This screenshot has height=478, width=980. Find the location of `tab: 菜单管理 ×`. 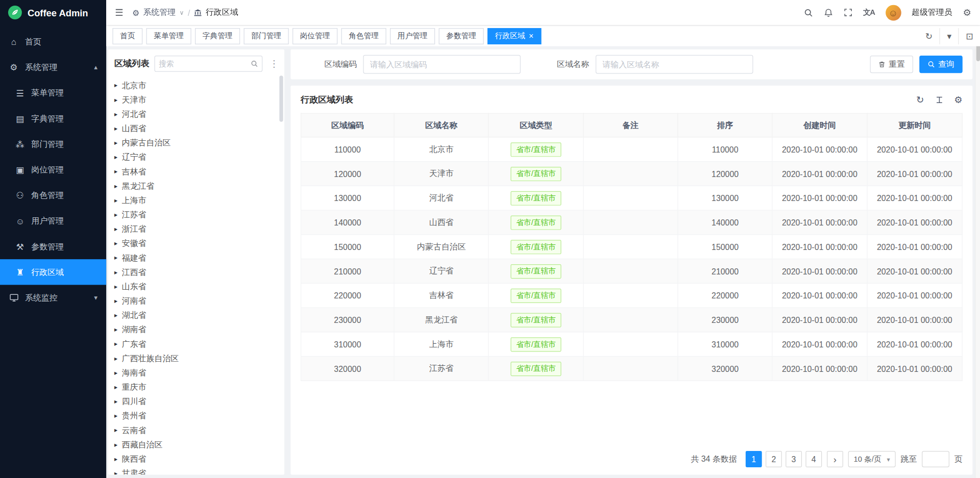

tab: 菜单管理 × is located at coordinates (169, 36).